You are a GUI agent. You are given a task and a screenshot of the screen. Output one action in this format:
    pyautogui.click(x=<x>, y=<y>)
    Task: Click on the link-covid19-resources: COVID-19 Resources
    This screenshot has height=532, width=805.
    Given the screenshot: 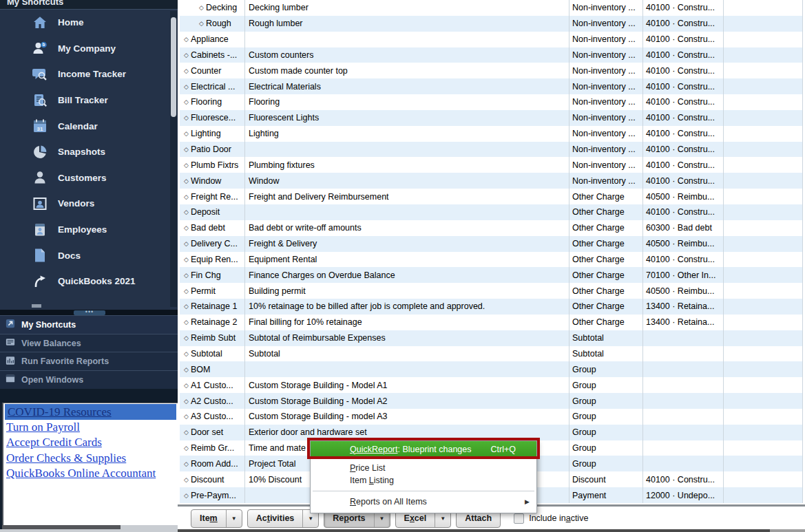 What is the action you would take?
    pyautogui.click(x=91, y=412)
    